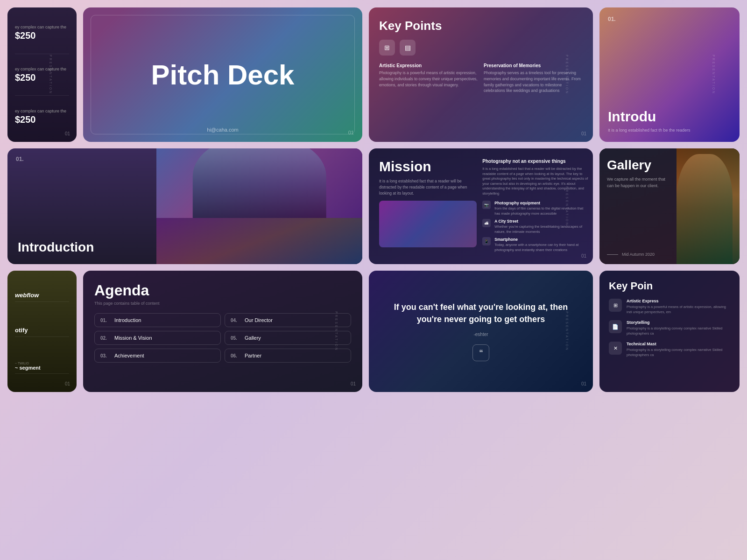 The height and width of the screenshot is (560, 747). I want to click on spotify-name: otify, so click(42, 330).